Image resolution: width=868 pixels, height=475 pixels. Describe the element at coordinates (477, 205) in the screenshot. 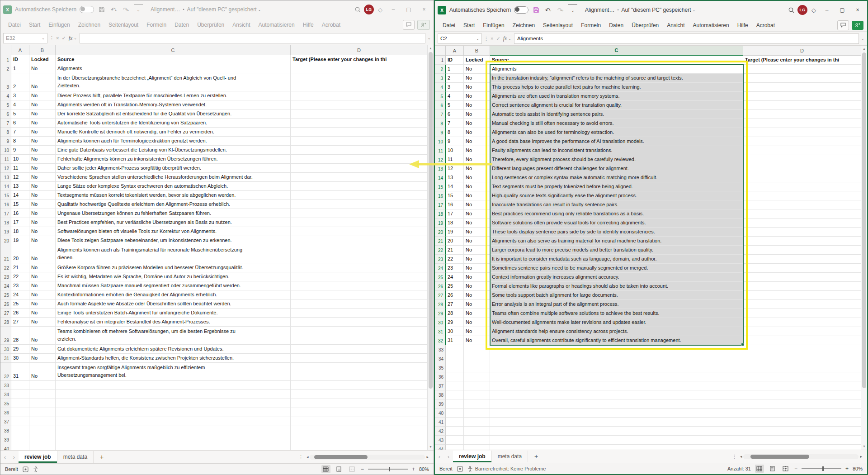

I see `cell-B17: No` at that location.